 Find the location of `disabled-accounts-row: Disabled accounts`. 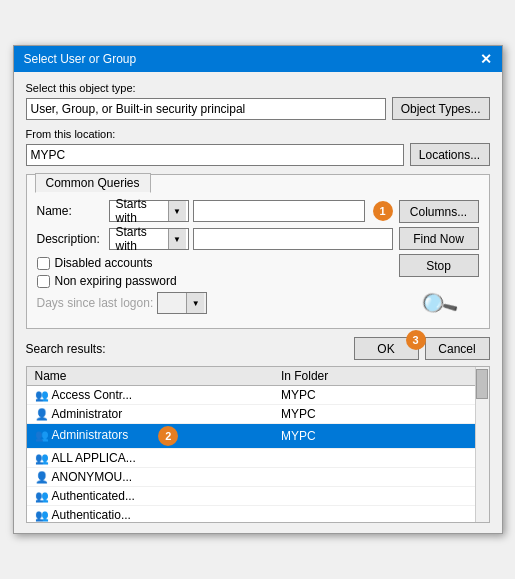

disabled-accounts-row: Disabled accounts is located at coordinates (215, 263).